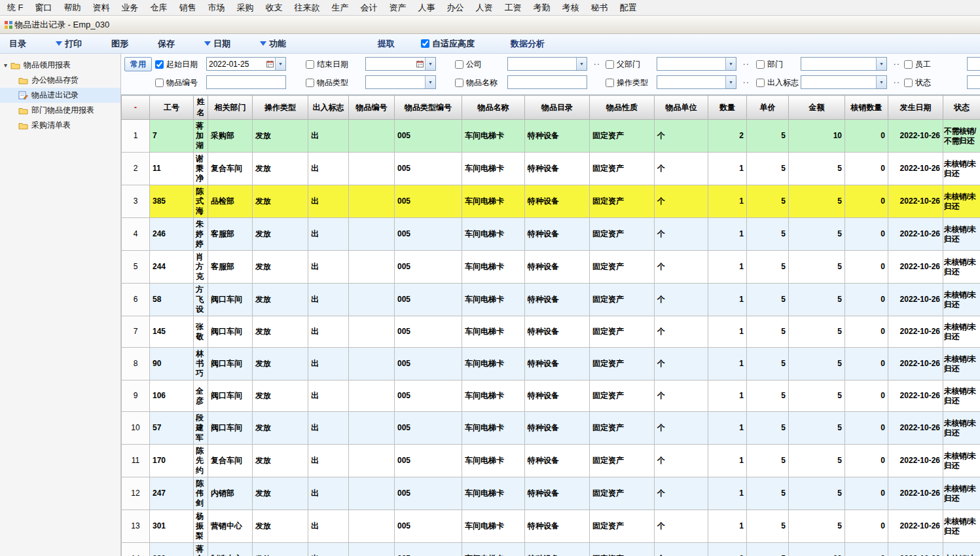  What do you see at coordinates (494, 107) in the screenshot?
I see `column-header: 物品名称` at bounding box center [494, 107].